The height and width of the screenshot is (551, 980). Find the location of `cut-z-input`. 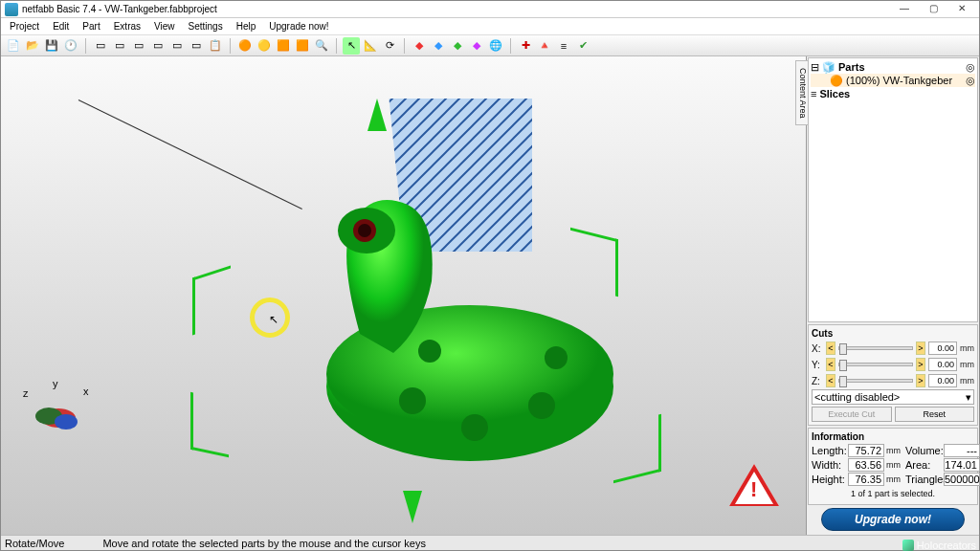

cut-z-input is located at coordinates (943, 381).